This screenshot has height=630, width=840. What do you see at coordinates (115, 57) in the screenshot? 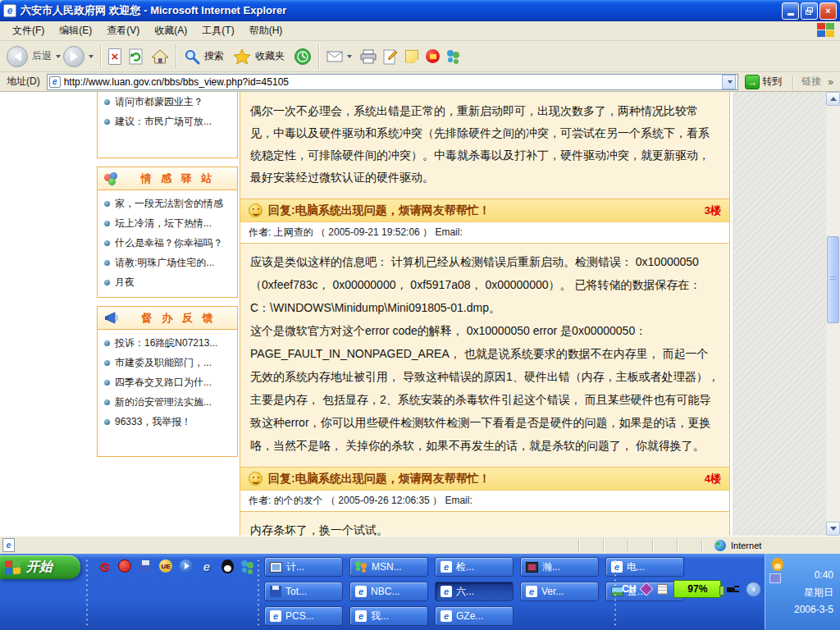
I see `stop-button: ×` at bounding box center [115, 57].